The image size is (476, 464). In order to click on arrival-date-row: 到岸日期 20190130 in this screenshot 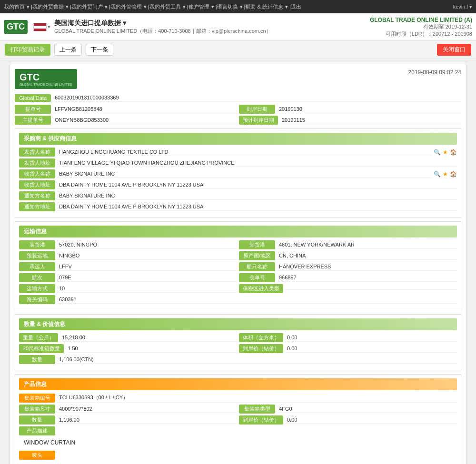, I will do `click(350, 109)`.